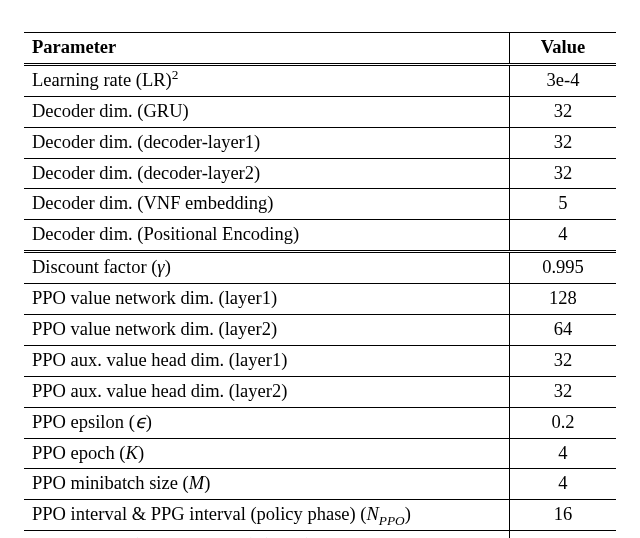 This screenshot has width=640, height=538. Describe the element at coordinates (562, 422) in the screenshot. I see `value-cell: 0.2` at that location.